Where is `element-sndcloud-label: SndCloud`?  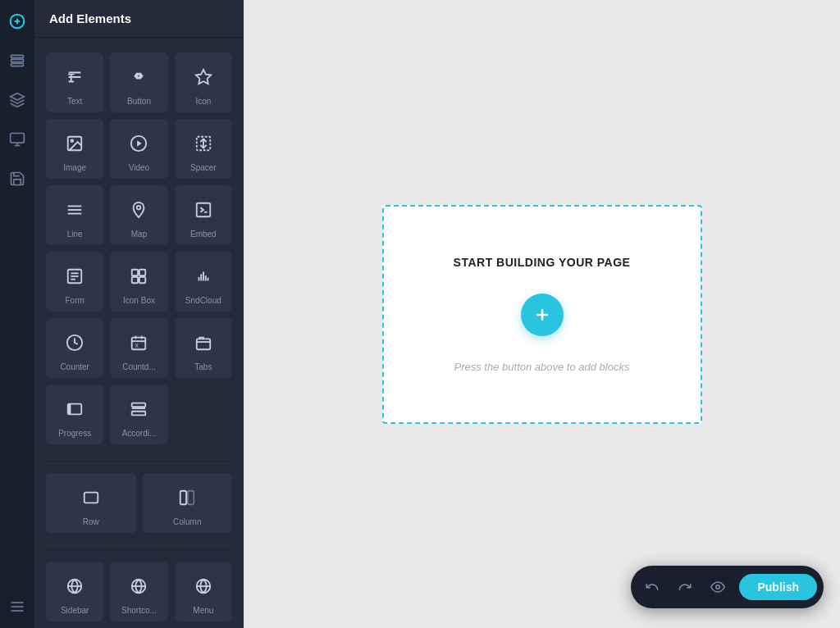 element-sndcloud-label: SndCloud is located at coordinates (203, 300).